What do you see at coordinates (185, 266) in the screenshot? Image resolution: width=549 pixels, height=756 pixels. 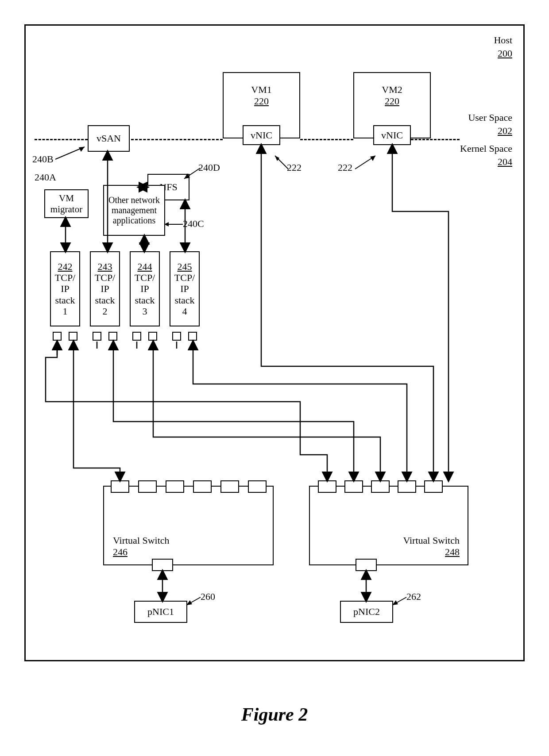 I see `tcp-stack-4-ref: 245` at bounding box center [185, 266].